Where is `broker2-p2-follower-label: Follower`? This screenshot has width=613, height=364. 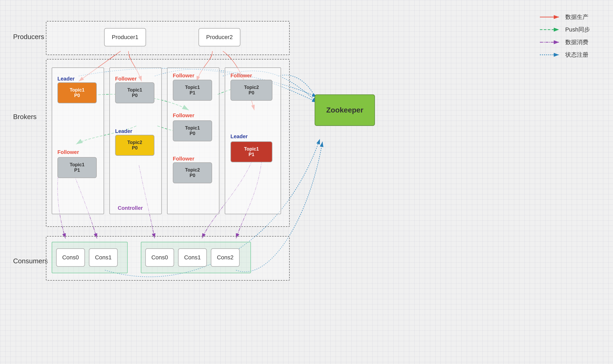
broker2-p2-follower-label: Follower is located at coordinates (184, 159).